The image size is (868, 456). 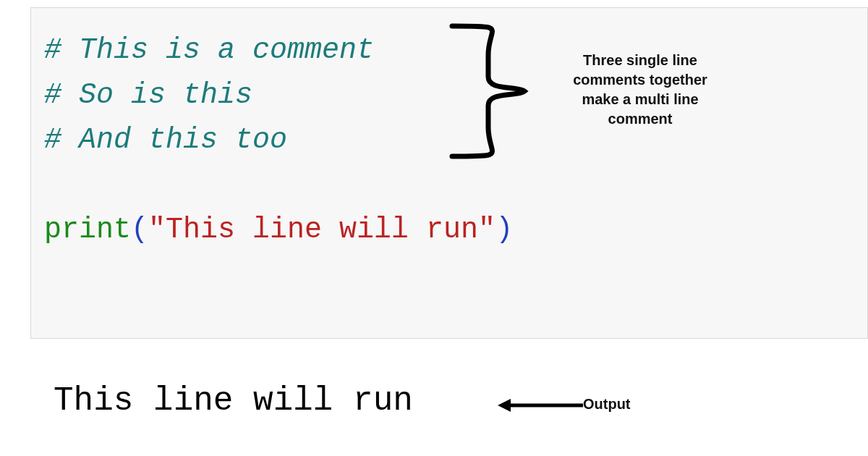 What do you see at coordinates (322, 230) in the screenshot?
I see `string-literal: "This line will run"` at bounding box center [322, 230].